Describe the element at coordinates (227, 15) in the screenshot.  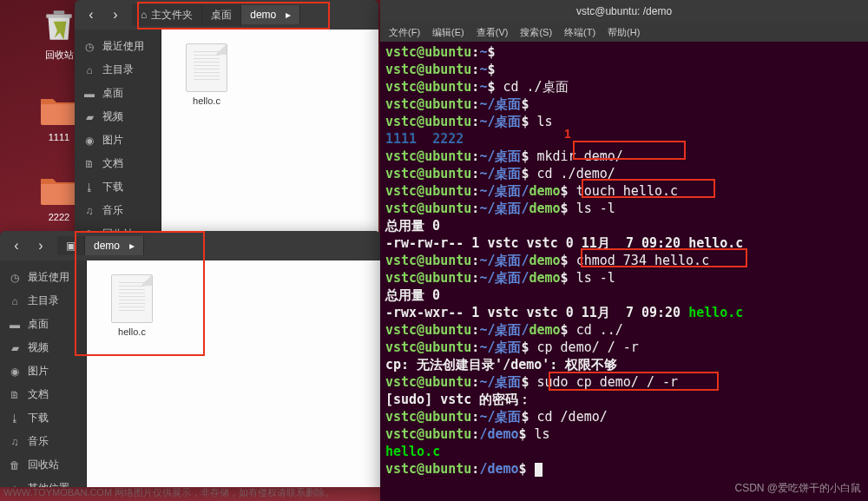
I see `fm1-toolbar: ‹ › ⌂主文件夹 桌面 demo▸` at that location.